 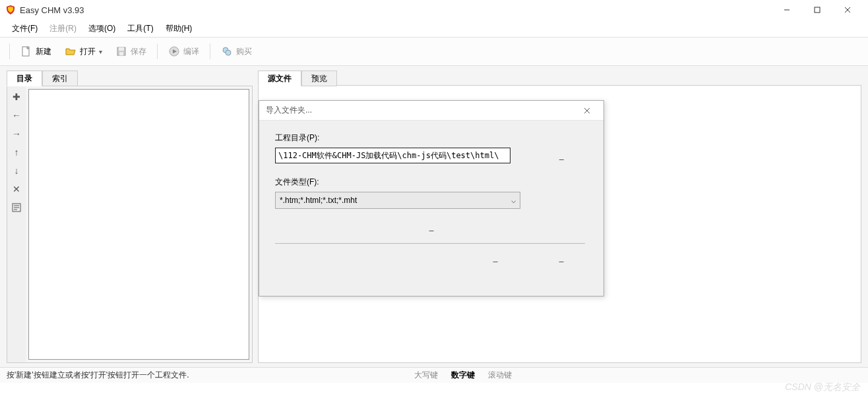 What do you see at coordinates (25, 29) in the screenshot?
I see `menu-file: 文件(F)` at bounding box center [25, 29].